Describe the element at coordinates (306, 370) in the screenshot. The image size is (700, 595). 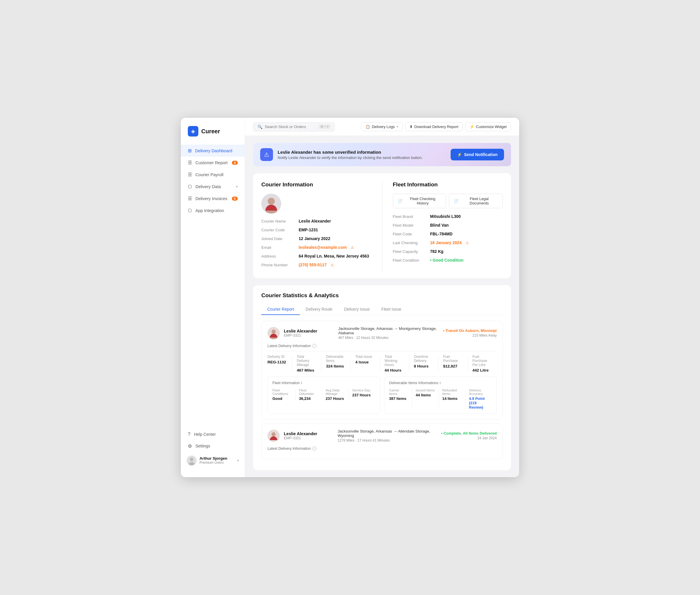
I see `dc-stat-value: 467 Miles` at that location.